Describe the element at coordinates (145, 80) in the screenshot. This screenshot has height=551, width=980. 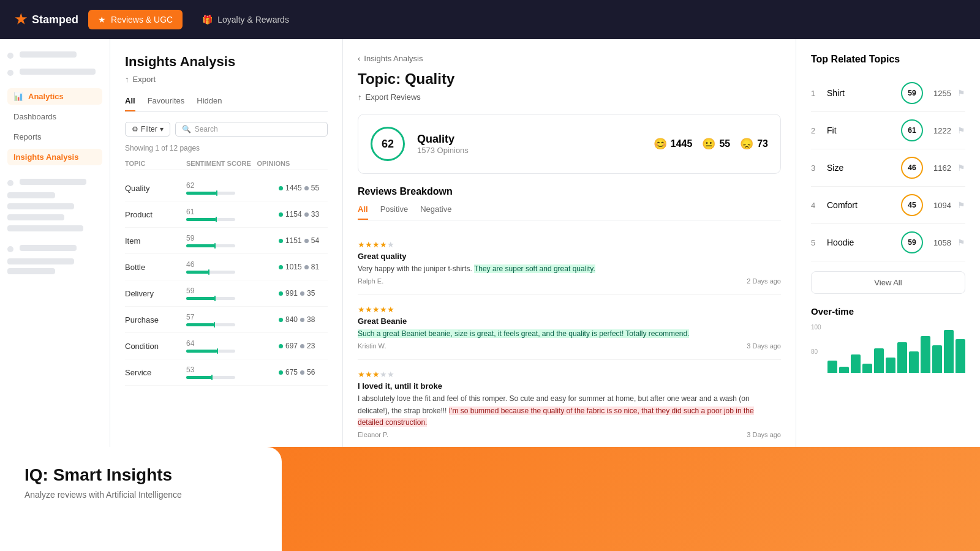
I see `export-label: Export` at that location.